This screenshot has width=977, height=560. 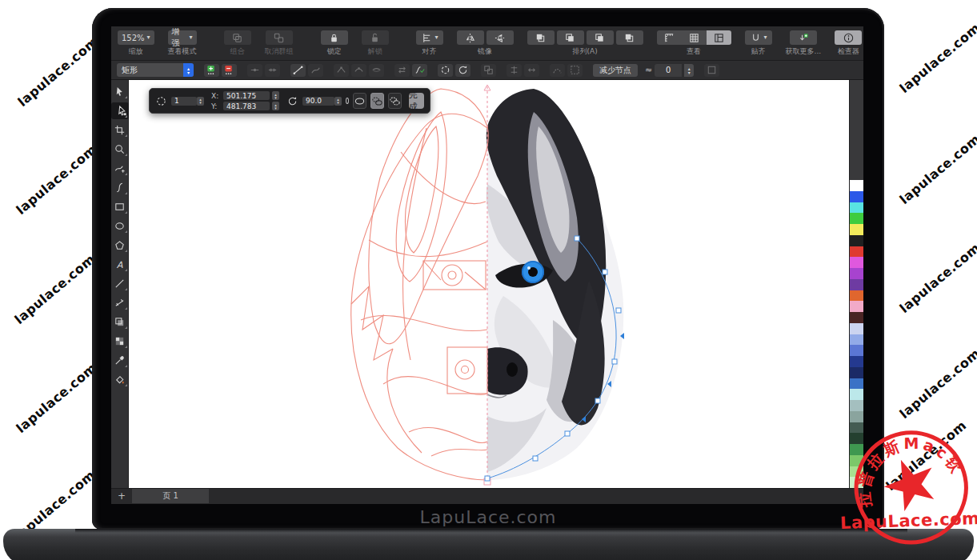 What do you see at coordinates (298, 70) in the screenshot?
I see `to-line-button` at bounding box center [298, 70].